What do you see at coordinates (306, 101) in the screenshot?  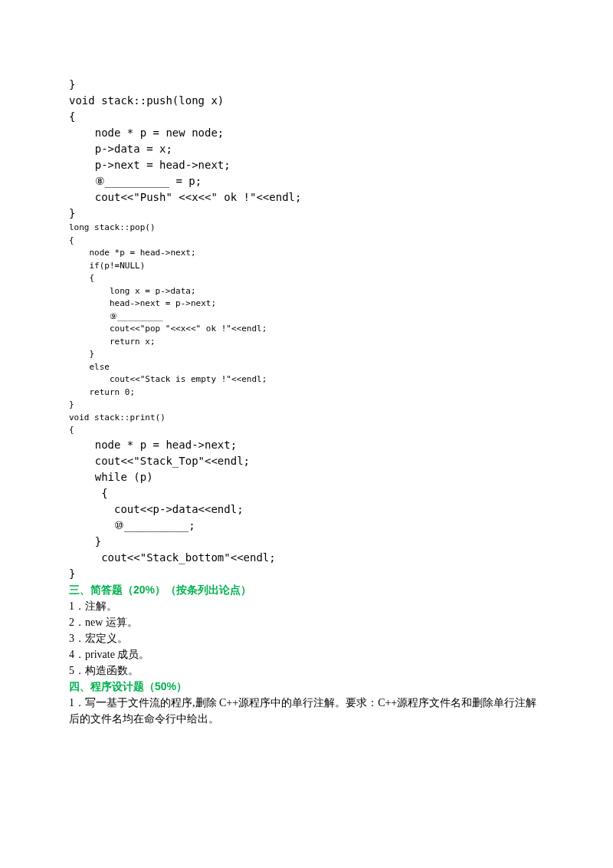 I see `code-line: void stack::push(long x)` at bounding box center [306, 101].